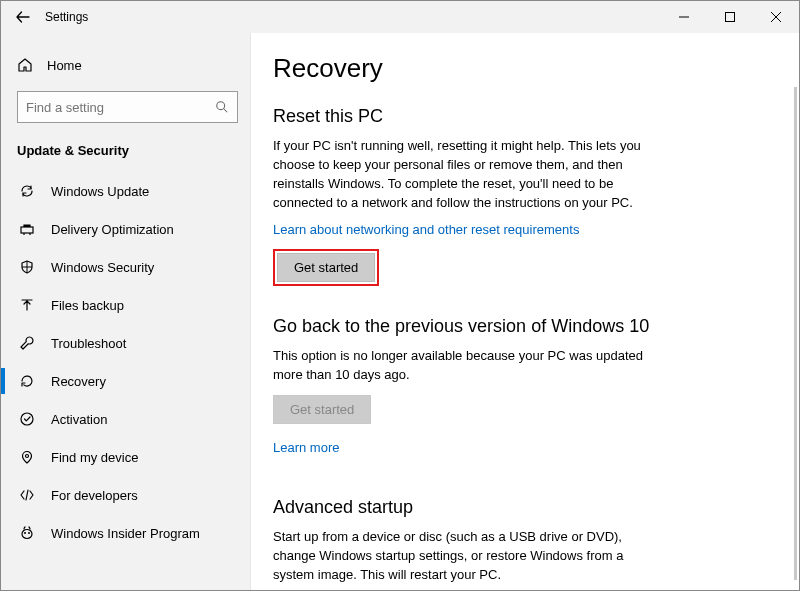 The image size is (800, 591). Describe the element at coordinates (27, 343) in the screenshot. I see `wrench-icon` at that location.